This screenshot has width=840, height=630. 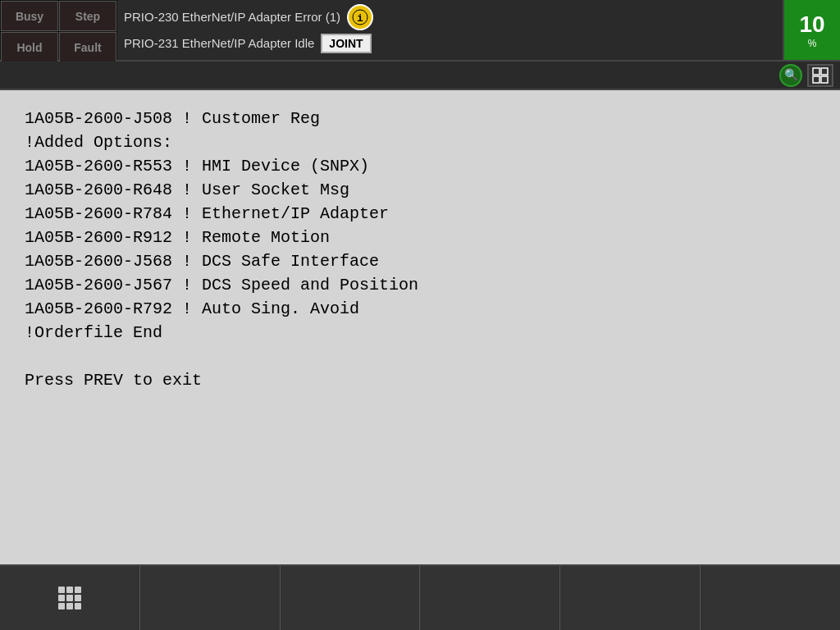 What do you see at coordinates (820, 75) in the screenshot?
I see `layout-button` at bounding box center [820, 75].